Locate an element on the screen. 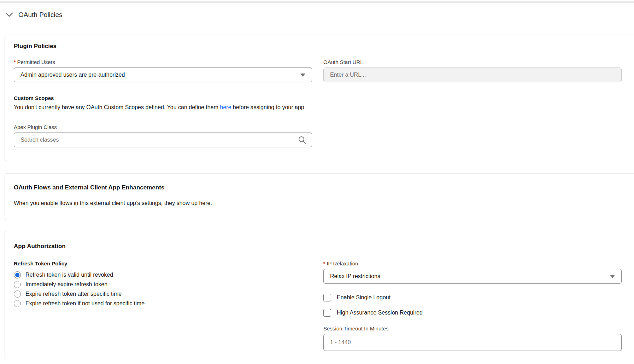  app-authorization-right-column: * IP Relaxation Relax IP restrictions En… is located at coordinates (472, 306).